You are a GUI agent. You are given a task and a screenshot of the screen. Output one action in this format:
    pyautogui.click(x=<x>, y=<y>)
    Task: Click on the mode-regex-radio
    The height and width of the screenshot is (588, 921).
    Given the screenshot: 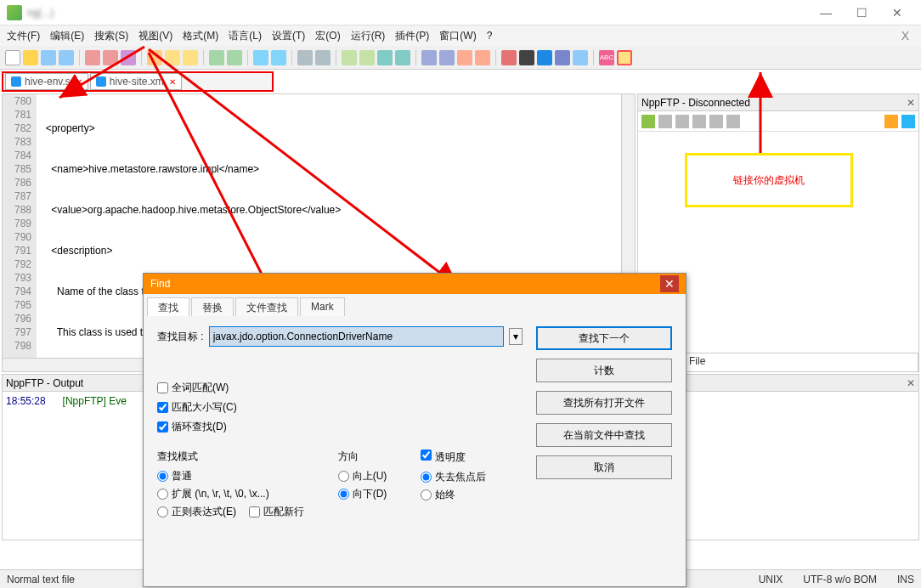 What is the action you would take?
    pyautogui.click(x=163, y=512)
    